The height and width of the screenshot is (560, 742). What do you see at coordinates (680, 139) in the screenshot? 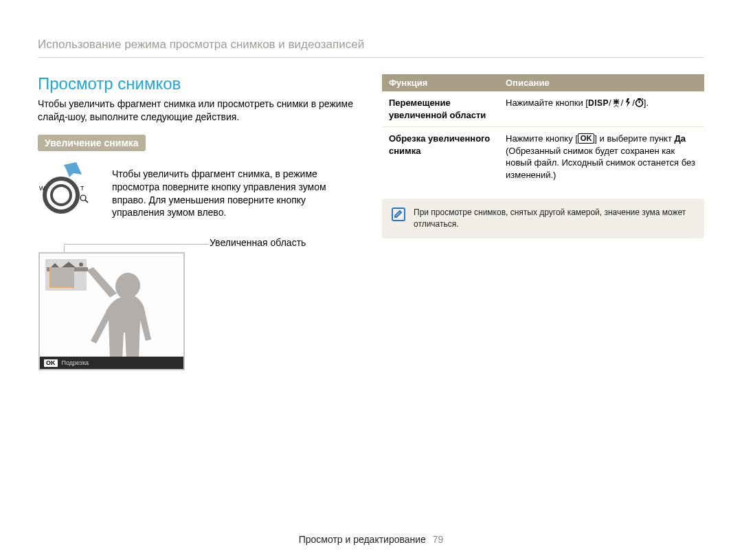
I see `crop-yes-bold: Да` at bounding box center [680, 139].